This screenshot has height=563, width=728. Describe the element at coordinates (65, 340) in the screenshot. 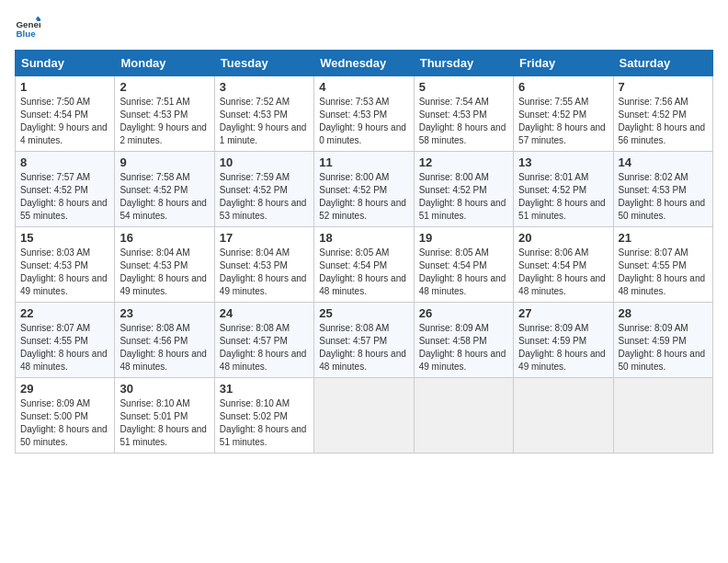

I see `calendar-cell: 22 Sunrise: 8:07 AM Sunset: 4:55 PM Dayl…` at that location.